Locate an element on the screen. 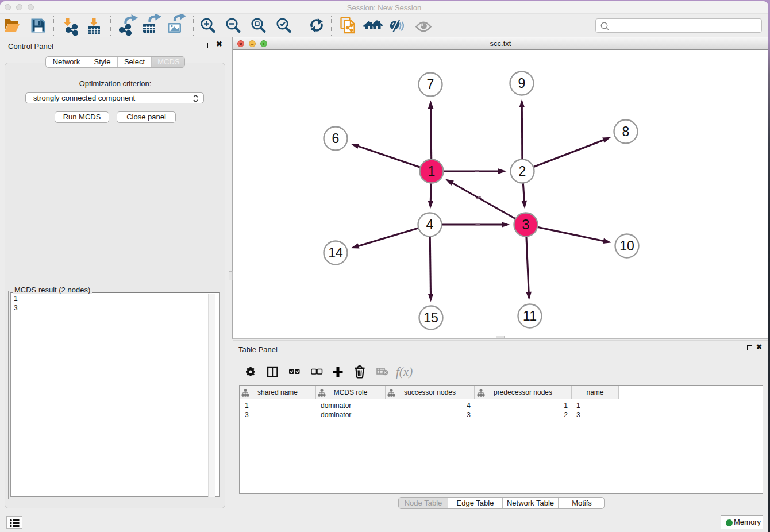 This screenshot has width=770, height=532. svg-text: 10 is located at coordinates (627, 246).